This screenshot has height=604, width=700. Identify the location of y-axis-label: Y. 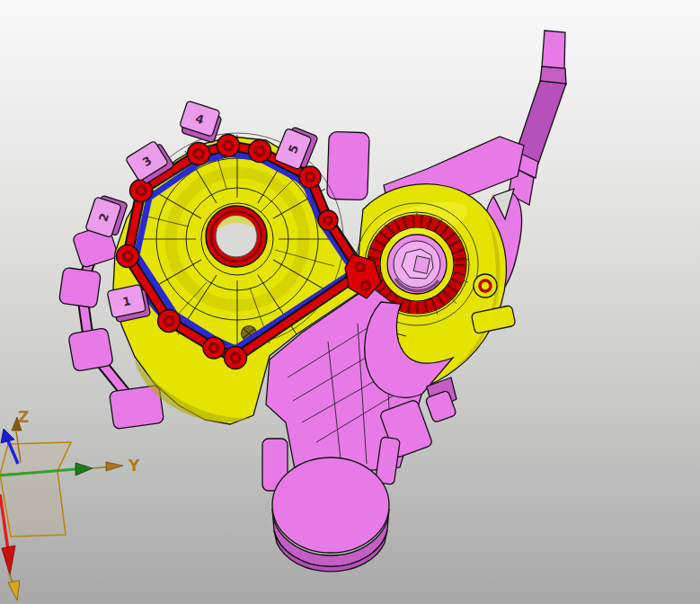
(134, 466).